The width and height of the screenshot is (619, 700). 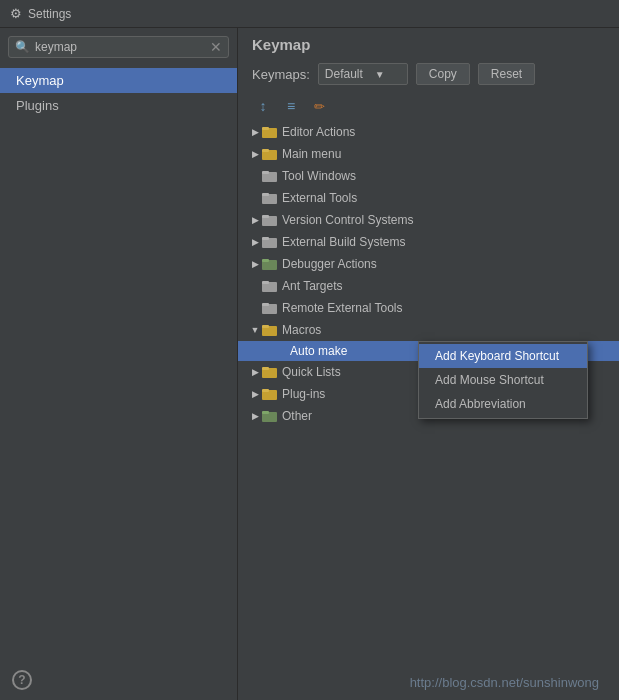 What do you see at coordinates (22, 47) in the screenshot?
I see `search-icon: 🔍` at bounding box center [22, 47].